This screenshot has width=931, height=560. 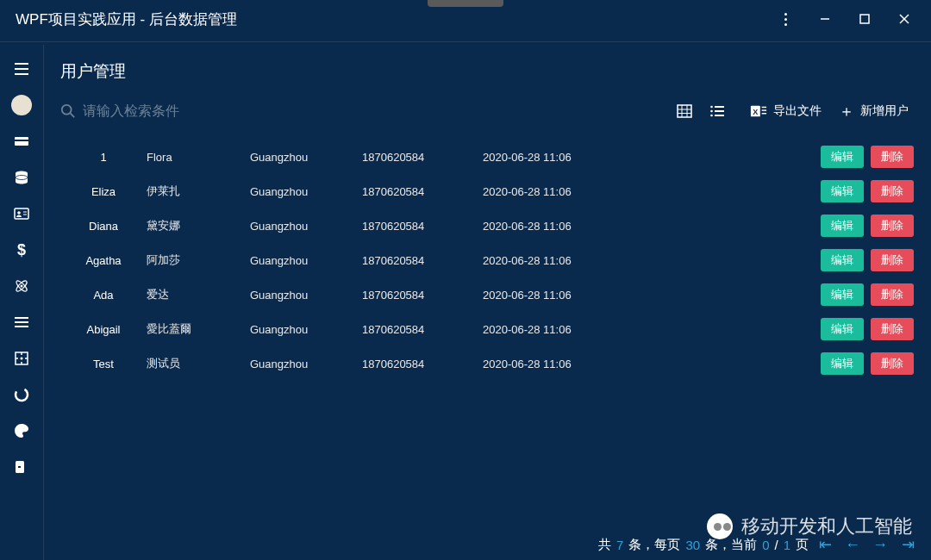 I want to click on pager-text-1: 条，每页, so click(x=654, y=544).